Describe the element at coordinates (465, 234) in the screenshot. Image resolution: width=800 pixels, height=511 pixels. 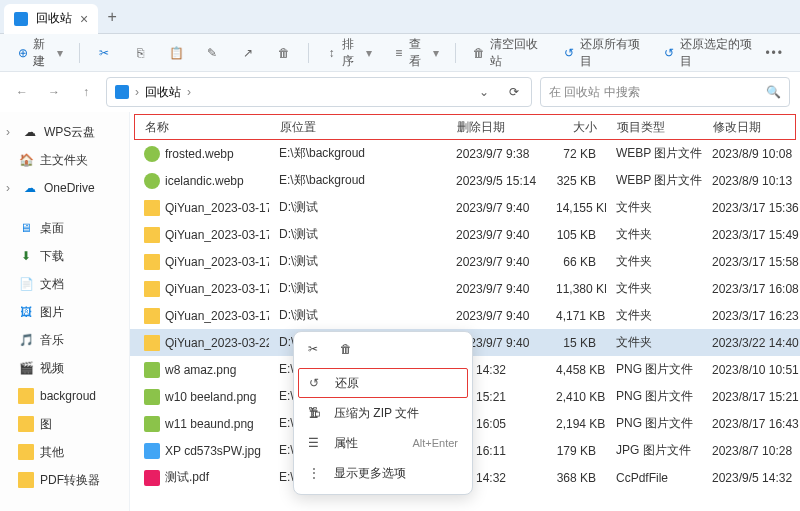
I see `table-row: QiYuan_2023-03-17_15D:\测试2023/9/7 9:4010…` at that location.